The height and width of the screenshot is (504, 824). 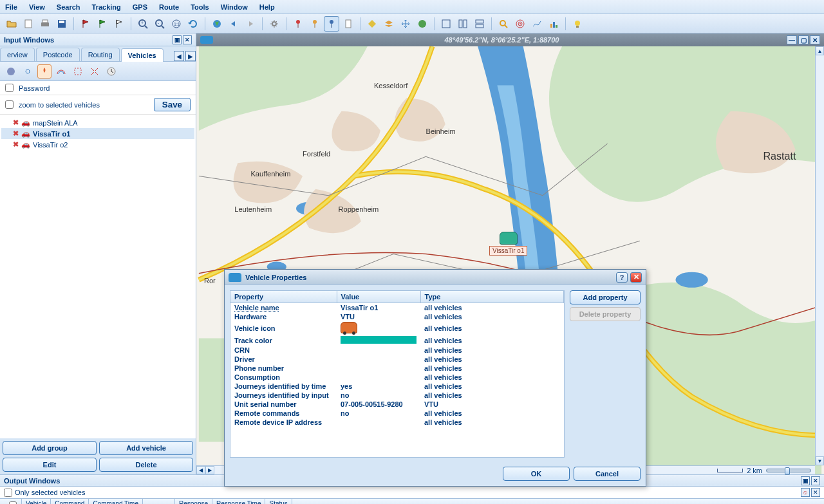 What do you see at coordinates (176, 24) in the screenshot?
I see `zoom-world-icon: 1:1` at bounding box center [176, 24].